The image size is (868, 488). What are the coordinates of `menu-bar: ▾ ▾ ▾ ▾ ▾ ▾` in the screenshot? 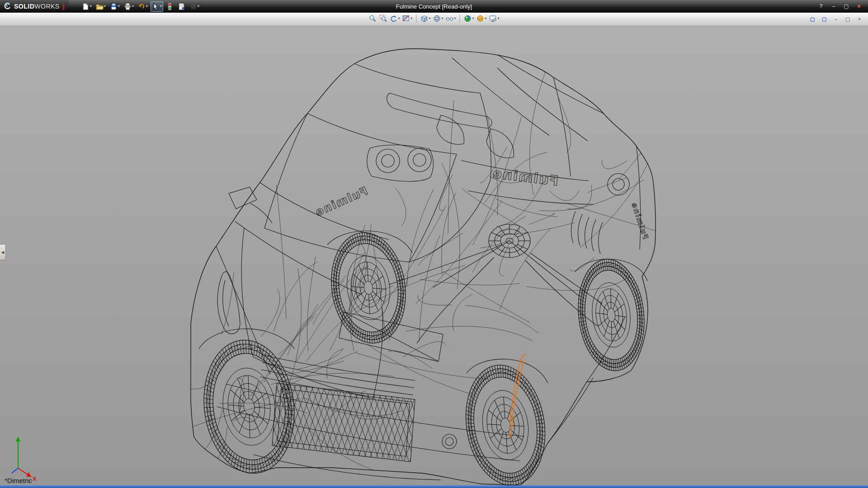 It's located at (434, 19).